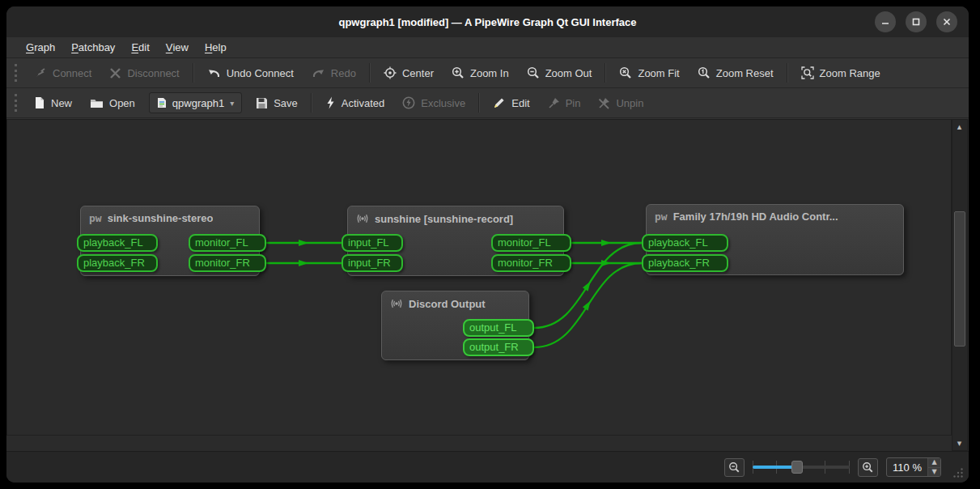 The width and height of the screenshot is (980, 489). What do you see at coordinates (333, 73) in the screenshot?
I see `redo-button: Redo` at bounding box center [333, 73].